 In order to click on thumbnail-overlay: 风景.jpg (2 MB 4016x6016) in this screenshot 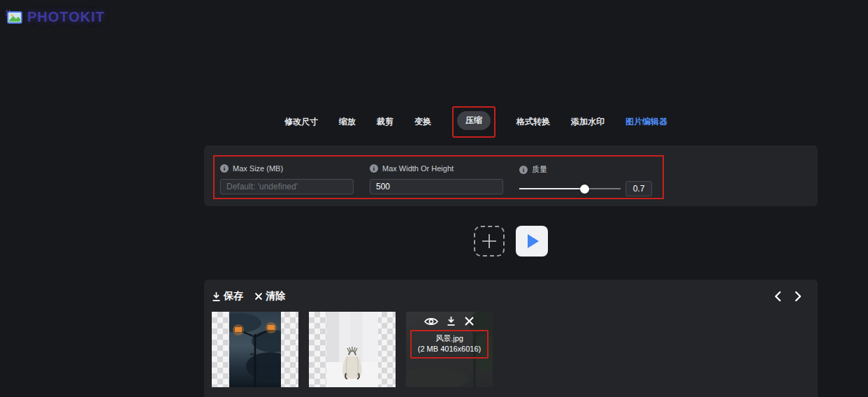, I will do `click(449, 349)`.